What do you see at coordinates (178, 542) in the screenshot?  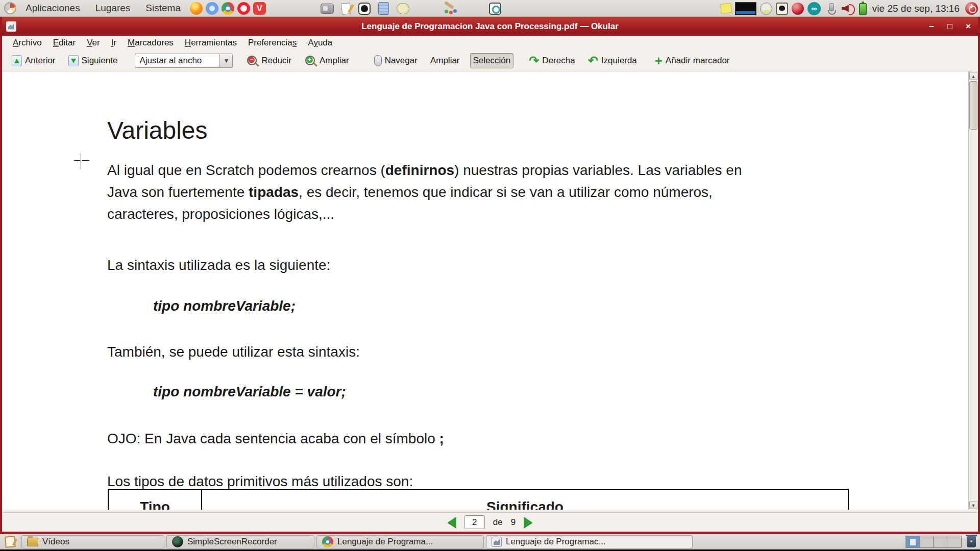 I see `recorder-icon` at bounding box center [178, 542].